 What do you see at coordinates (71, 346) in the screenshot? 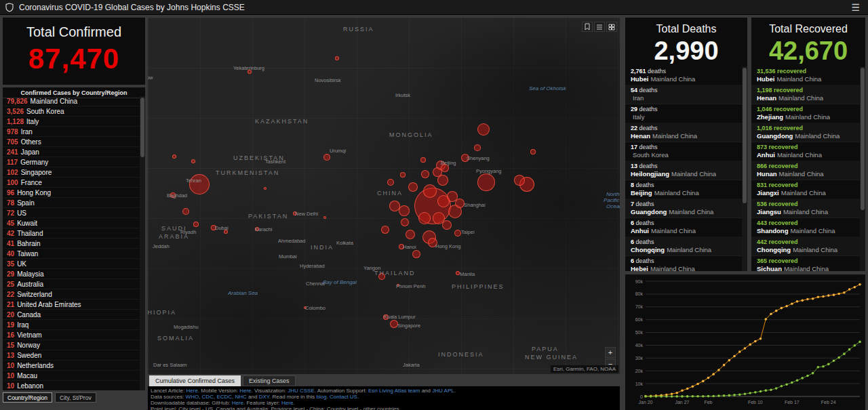
I see `confirmed-list-item: 15Norway` at bounding box center [71, 346].